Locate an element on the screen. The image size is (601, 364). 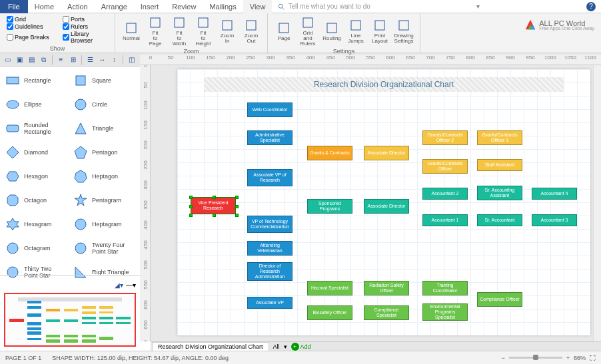
help-icon: ? is located at coordinates (591, 7).